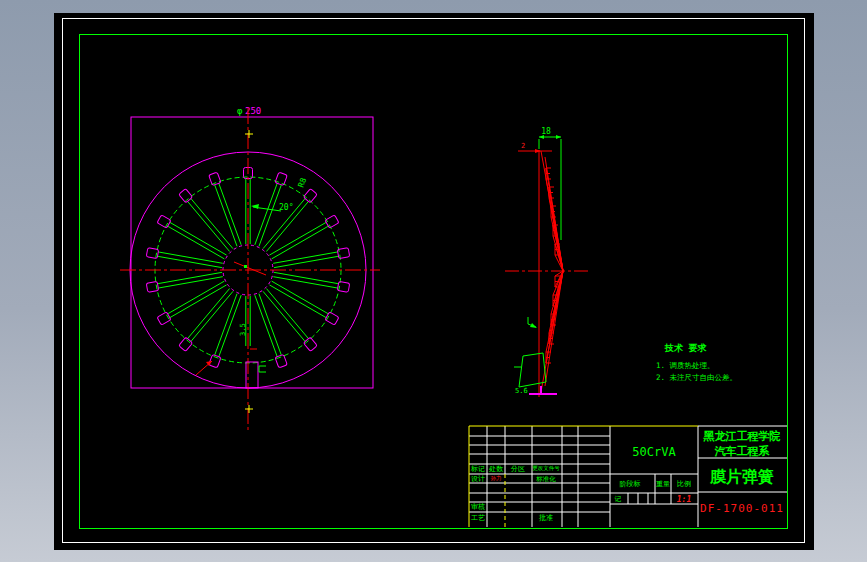 The width and height of the screenshot is (867, 562). Describe the element at coordinates (478, 479) in the screenshot. I see `label-design: 设计` at that location.